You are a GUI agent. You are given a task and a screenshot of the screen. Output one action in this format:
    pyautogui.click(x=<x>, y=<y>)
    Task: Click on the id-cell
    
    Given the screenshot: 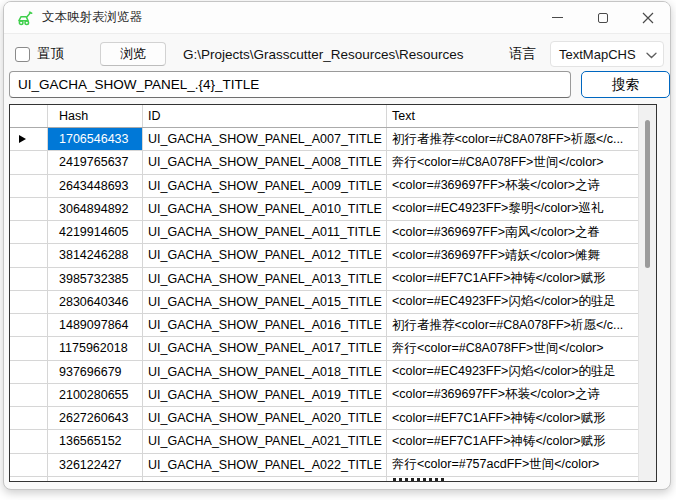 What is the action you would take?
    pyautogui.click(x=265, y=479)
    